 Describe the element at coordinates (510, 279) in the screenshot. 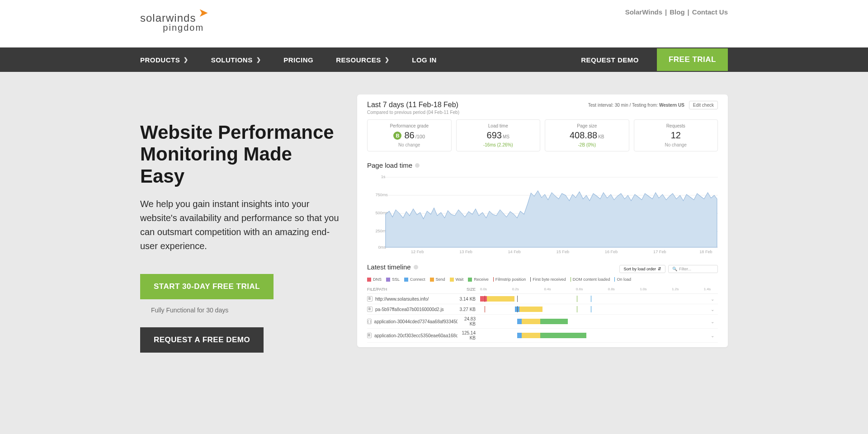

I see `legend-marker: Filmstrip position` at that location.